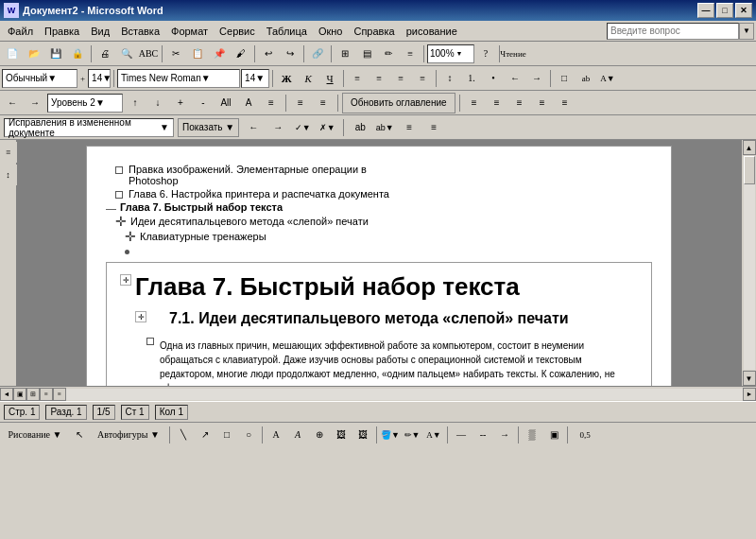 The height and width of the screenshot is (539, 756). I want to click on toc-btn4: ≡, so click(542, 103).